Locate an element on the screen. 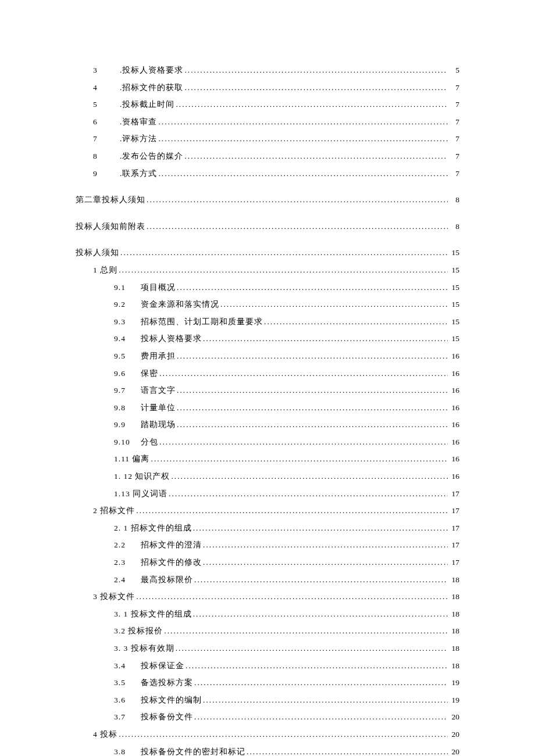  toc-entry-title: 投标保证金 is located at coordinates (163, 666).